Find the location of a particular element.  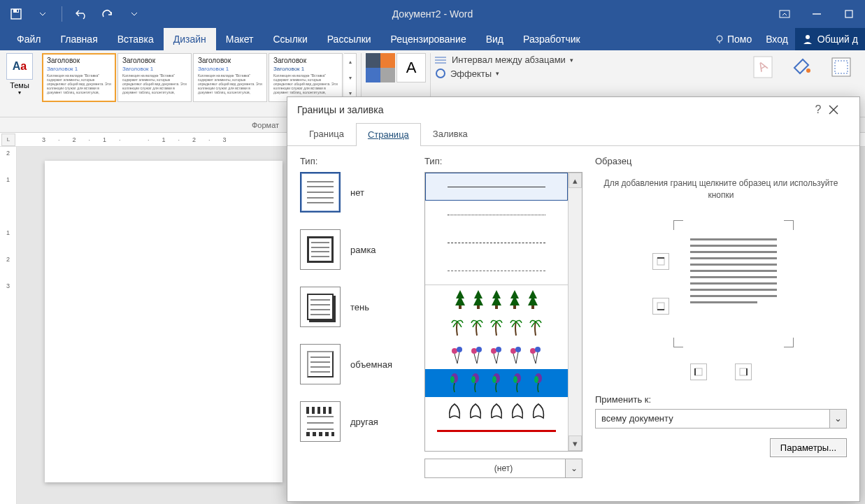

tab-insert: Вставка is located at coordinates (136, 39).